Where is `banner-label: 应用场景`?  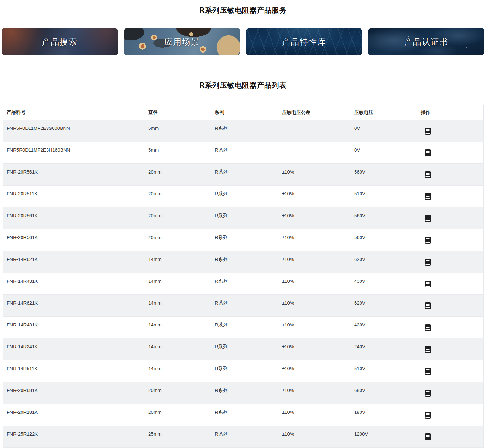
banner-label: 应用场景 is located at coordinates (182, 42).